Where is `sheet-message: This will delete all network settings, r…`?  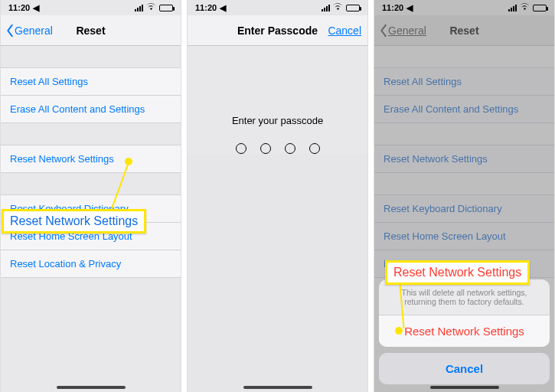 sheet-message: This will delete all network settings, r… is located at coordinates (464, 297).